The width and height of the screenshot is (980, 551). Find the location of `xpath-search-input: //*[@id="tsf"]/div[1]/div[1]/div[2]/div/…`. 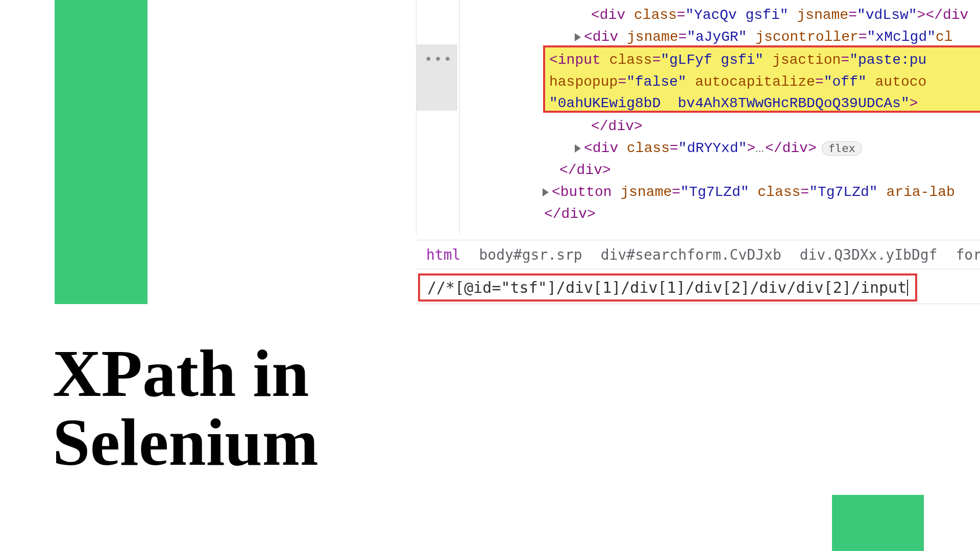

xpath-search-input: //*[@id="tsf"]/div[1]/div[1]/div[2]/div/… is located at coordinates (668, 288).